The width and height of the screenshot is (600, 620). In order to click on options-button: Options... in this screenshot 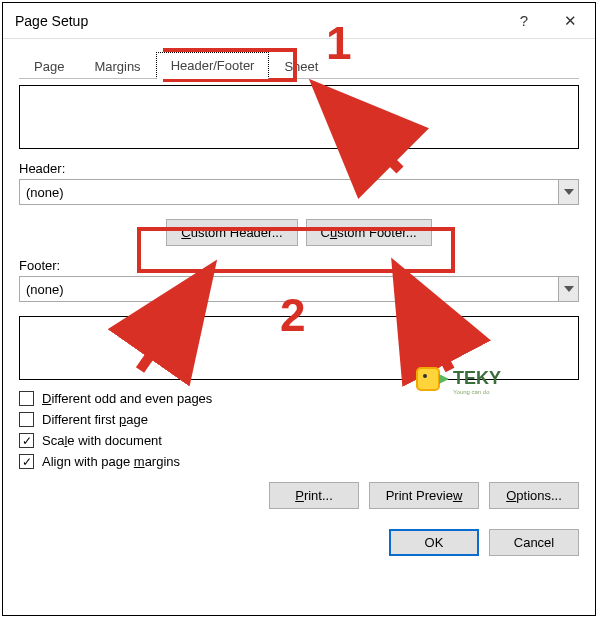, I will do `click(534, 496)`.